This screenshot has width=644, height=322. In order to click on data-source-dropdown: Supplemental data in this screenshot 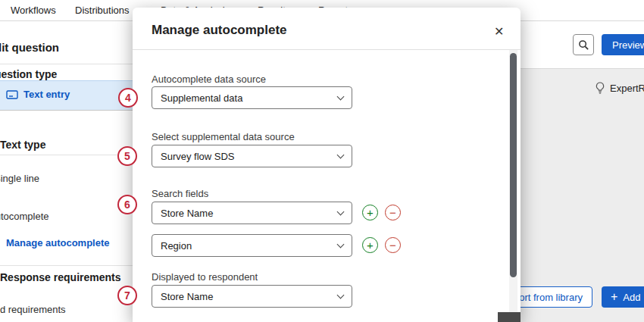, I will do `click(252, 98)`.